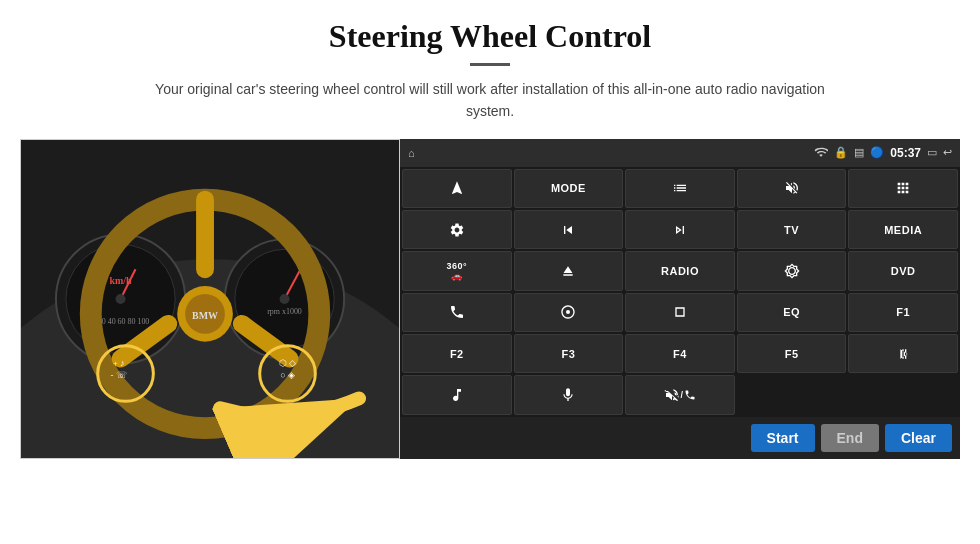 Image resolution: width=980 pixels, height=544 pixels. What do you see at coordinates (680, 188) in the screenshot?
I see `list-btn` at bounding box center [680, 188].